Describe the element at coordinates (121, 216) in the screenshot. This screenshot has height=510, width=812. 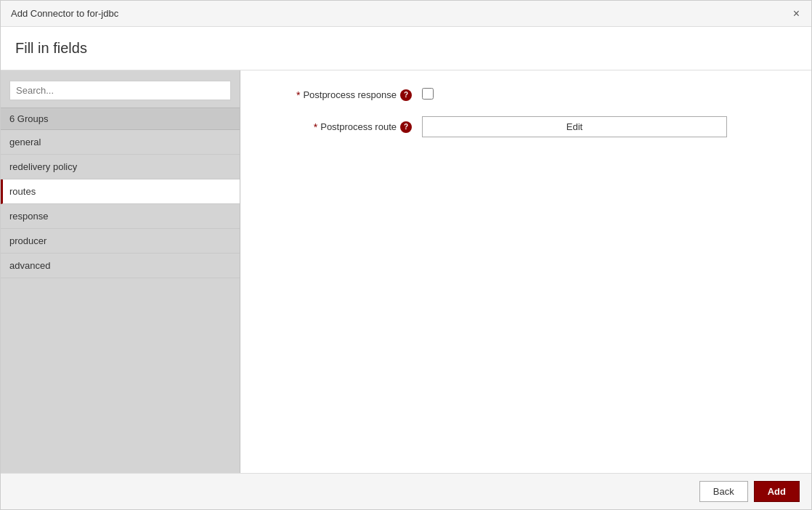
I see `sidebar-item-response: response` at that location.